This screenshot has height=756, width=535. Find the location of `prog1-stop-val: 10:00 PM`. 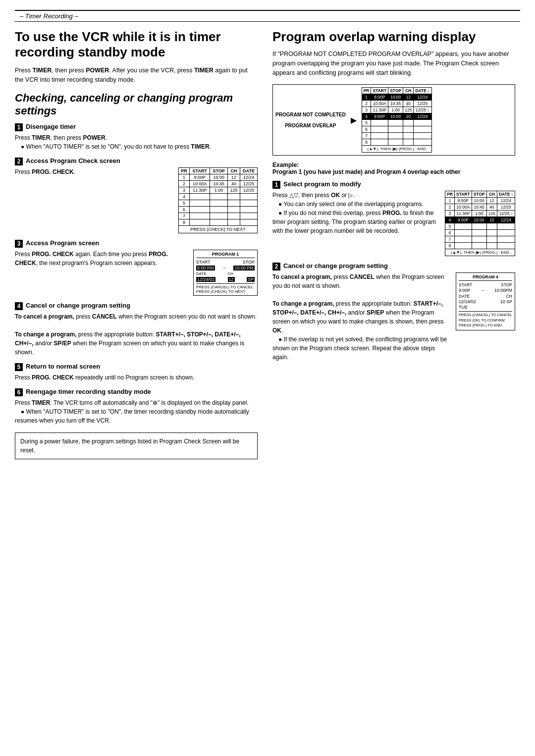

prog1-stop-val: 10:00 PM is located at coordinates (244, 268).